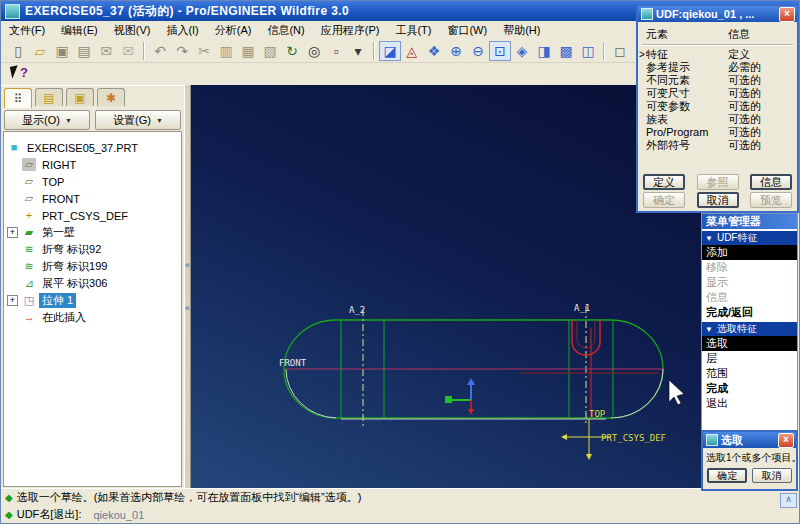 This screenshot has width=800, height=524. What do you see at coordinates (522, 30) in the screenshot?
I see `menu-item: 帮助(H)` at bounding box center [522, 30].